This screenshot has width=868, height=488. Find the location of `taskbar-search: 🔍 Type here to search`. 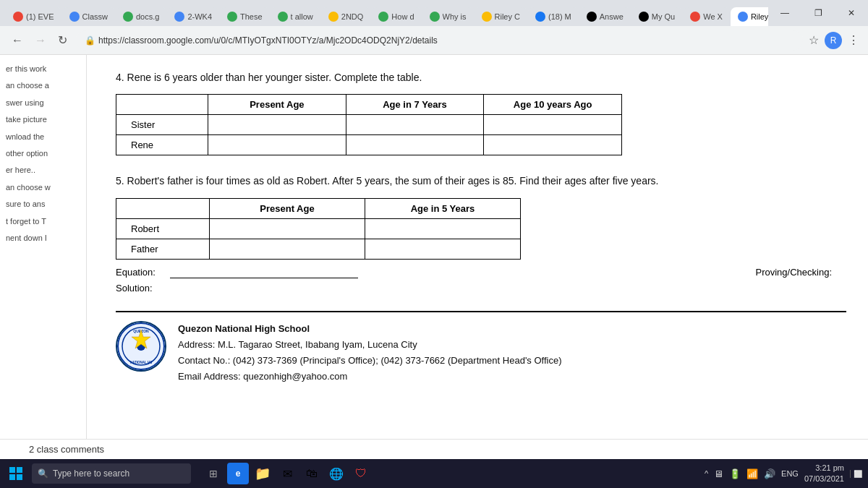

taskbar-search: 🔍 Type here to search is located at coordinates (111, 474).